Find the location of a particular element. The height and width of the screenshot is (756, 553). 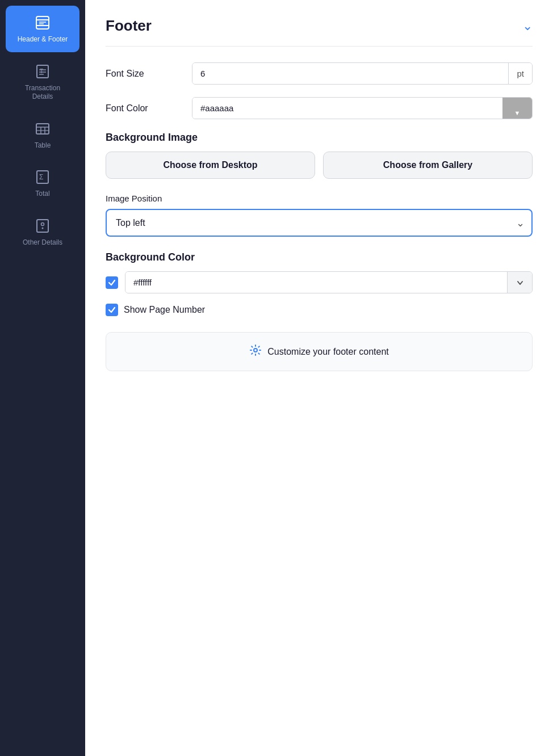

image-position-select-wrap: Top left Top center Top right Center lef… is located at coordinates (319, 222).